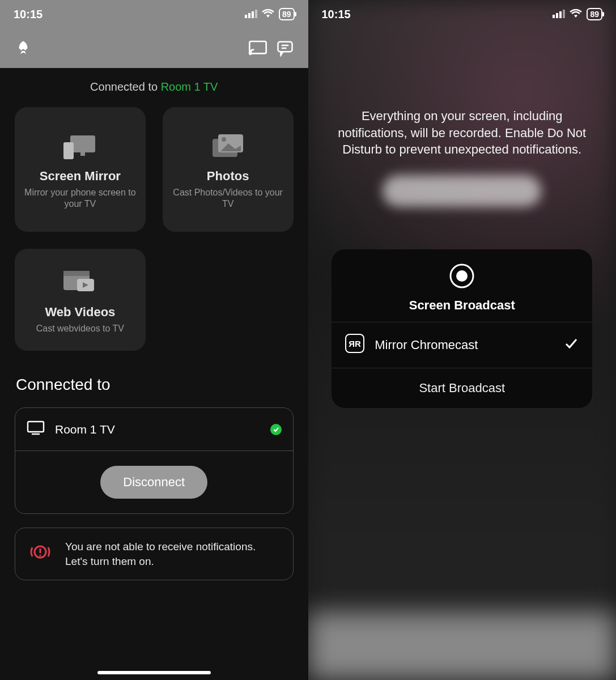 This screenshot has width=616, height=680. I want to click on rocket-icon, so click(23, 48).